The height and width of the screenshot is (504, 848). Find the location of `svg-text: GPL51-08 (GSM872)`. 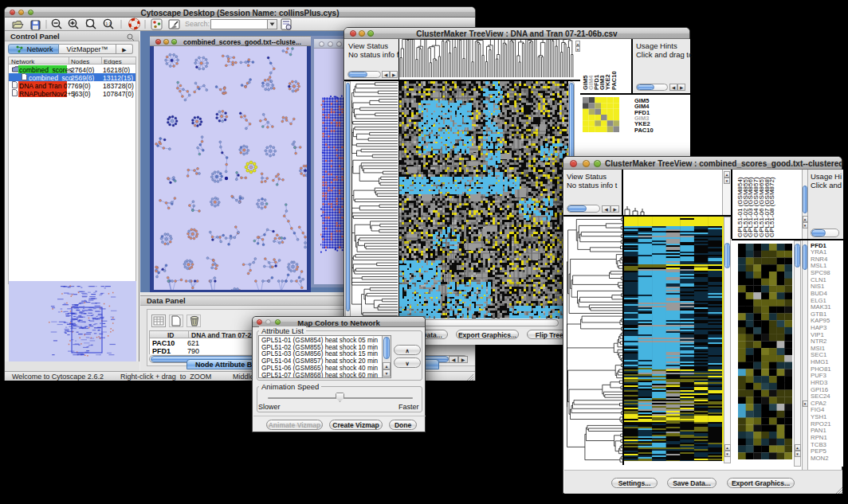

svg-text: GPL51-08 (GSM872) is located at coordinates (771, 207).